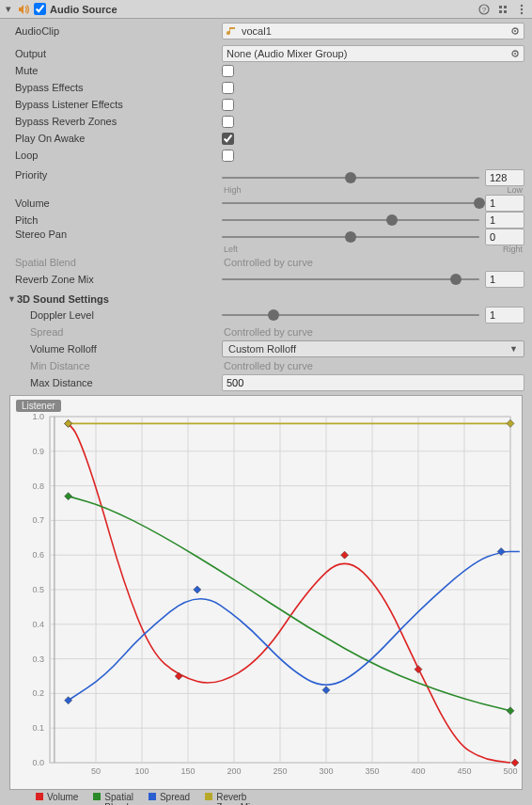  Describe the element at coordinates (229, 798) in the screenshot. I see `legend-reverb-zone-mix: Reverb Zone Mix` at that location.